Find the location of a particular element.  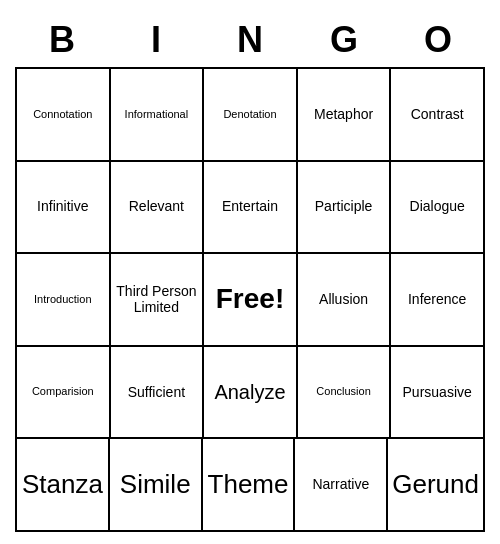

bingo-cell-1-4: Dialogue is located at coordinates (438, 208).